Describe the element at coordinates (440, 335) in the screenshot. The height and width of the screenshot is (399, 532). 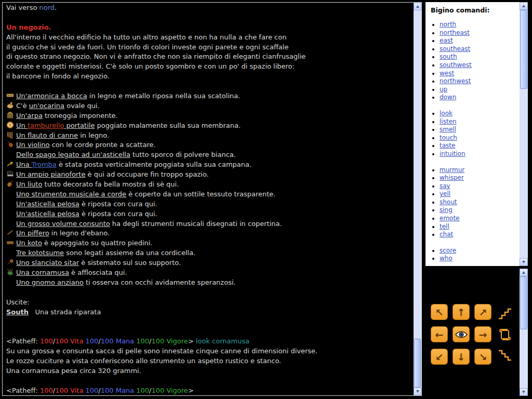
I see `west-button: ←` at that location.